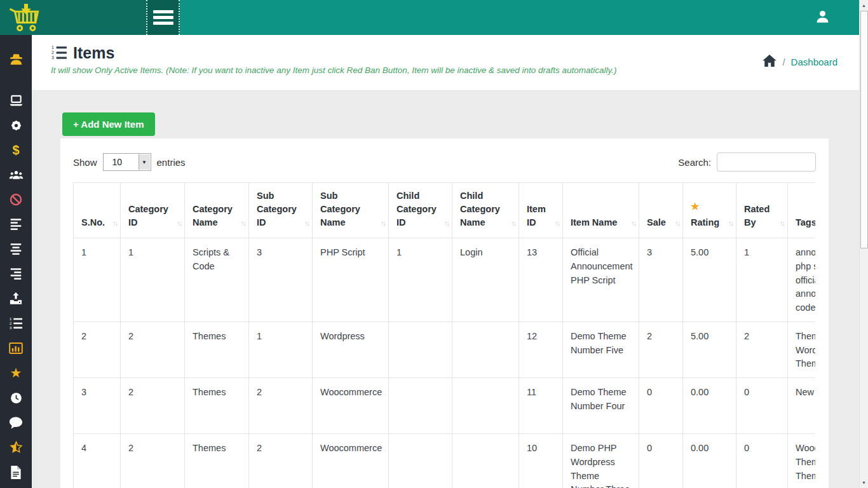  I want to click on breadcrumb-dashboard-link: Dashboard, so click(815, 62).